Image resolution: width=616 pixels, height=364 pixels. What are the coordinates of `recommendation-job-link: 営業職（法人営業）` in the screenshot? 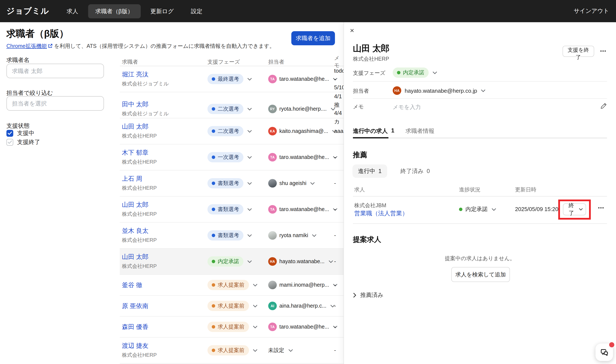 It's located at (381, 214).